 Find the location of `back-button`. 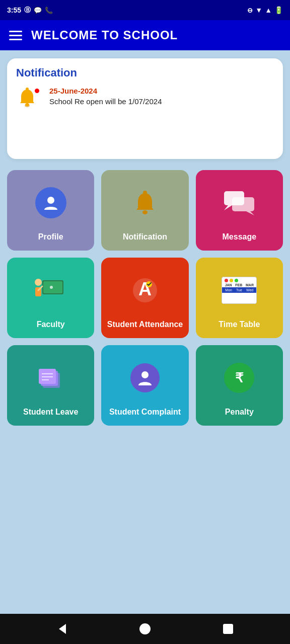

back-button is located at coordinates (62, 629).